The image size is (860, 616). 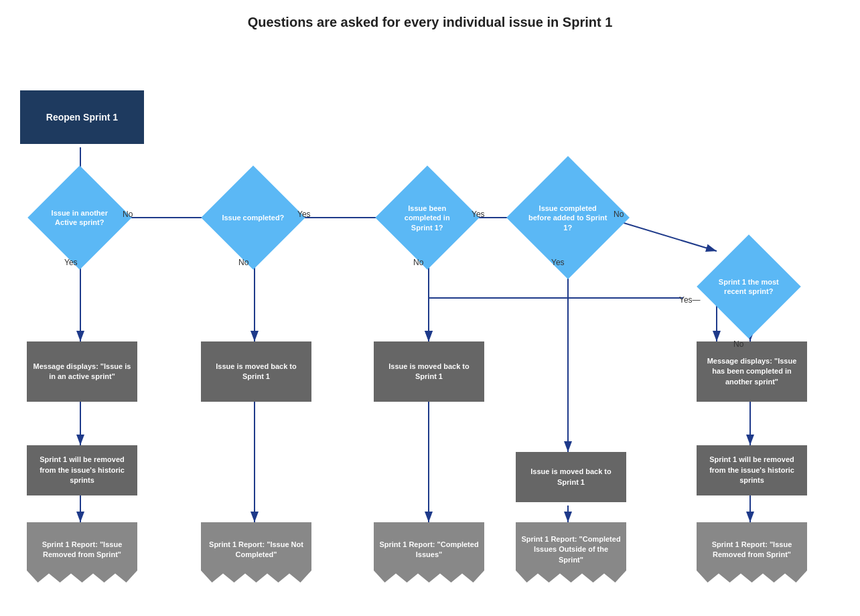 What do you see at coordinates (690, 300) in the screenshot?
I see `label-yes-d5: Yes—` at bounding box center [690, 300].